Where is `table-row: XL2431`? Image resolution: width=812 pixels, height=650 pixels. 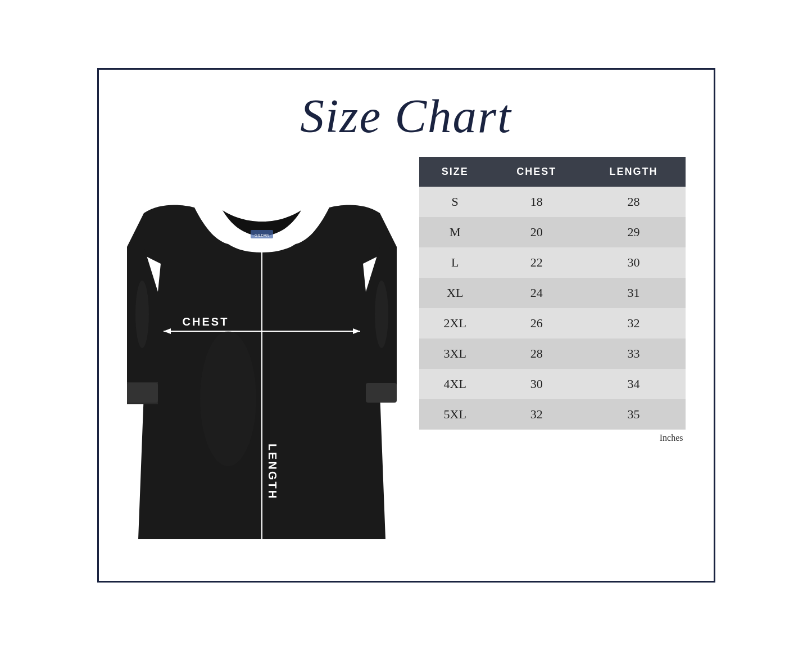
table-row: XL2431 is located at coordinates (552, 293).